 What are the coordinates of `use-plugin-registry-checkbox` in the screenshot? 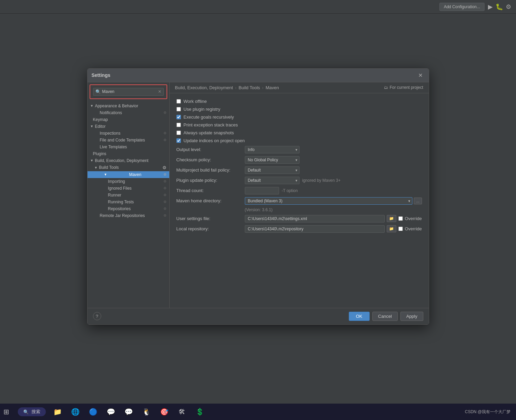 It's located at (178, 109).